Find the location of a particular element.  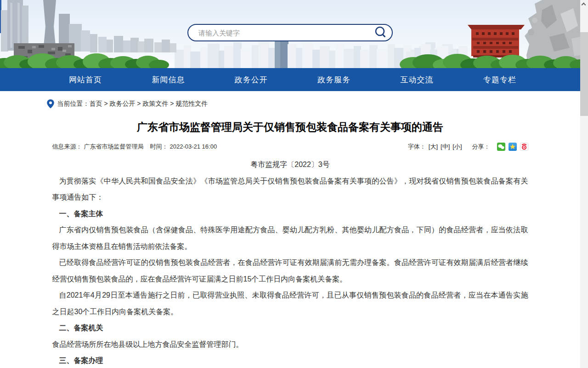

search-input is located at coordinates (281, 33).